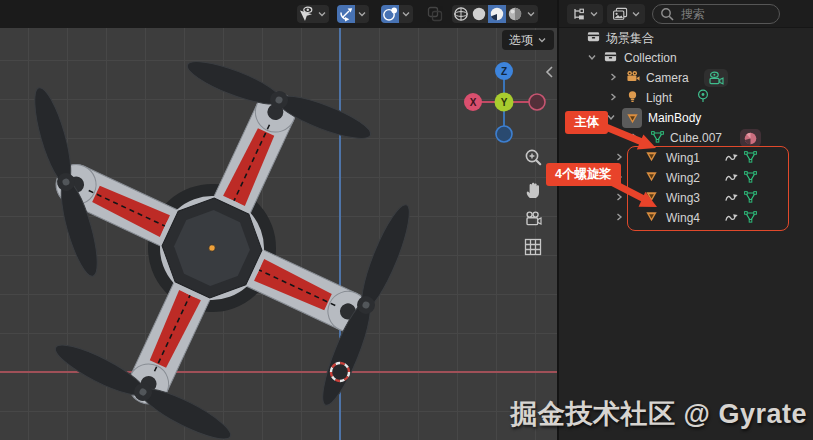 This screenshot has width=813, height=440. Describe the element at coordinates (533, 219) in the screenshot. I see `camera-icon` at that location.